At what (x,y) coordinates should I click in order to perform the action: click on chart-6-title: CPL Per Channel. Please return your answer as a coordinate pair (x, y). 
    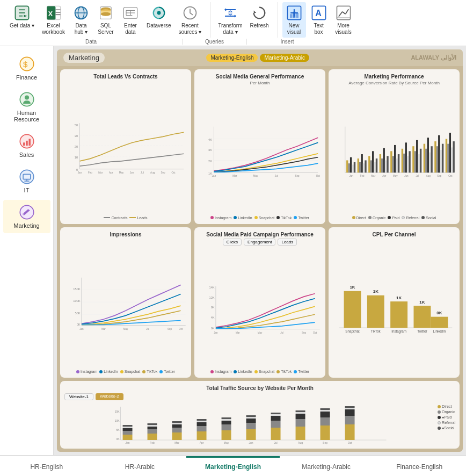
    Looking at the image, I should click on (394, 234).